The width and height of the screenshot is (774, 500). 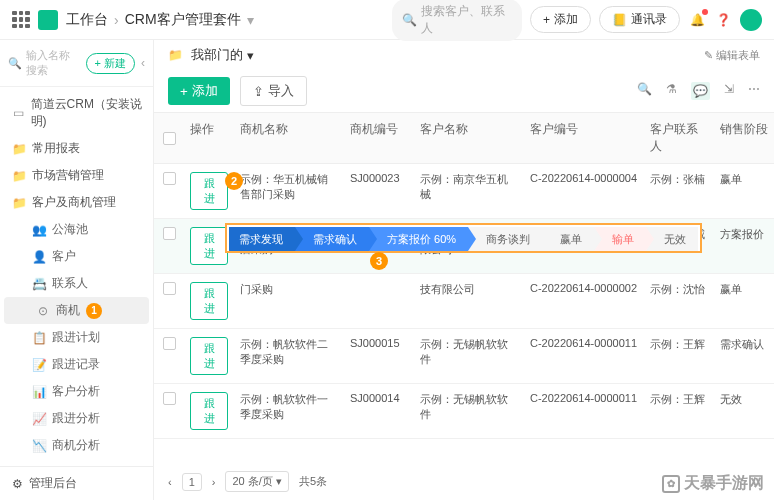 I want to click on sidebar-sub-pool: 👥公海池, so click(x=76, y=230).